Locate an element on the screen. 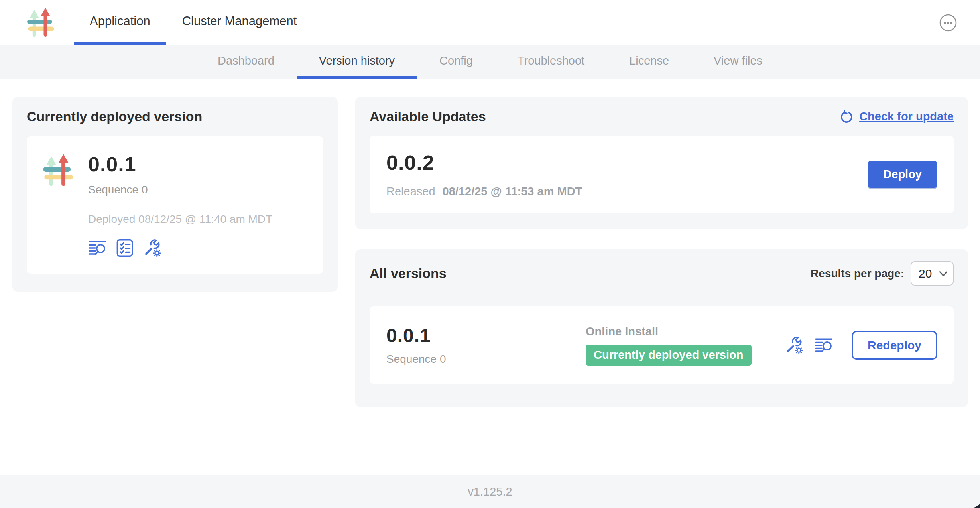  deployed-timestamp: Deployed 08/12/25 @ 11:40 am MDT is located at coordinates (180, 219).